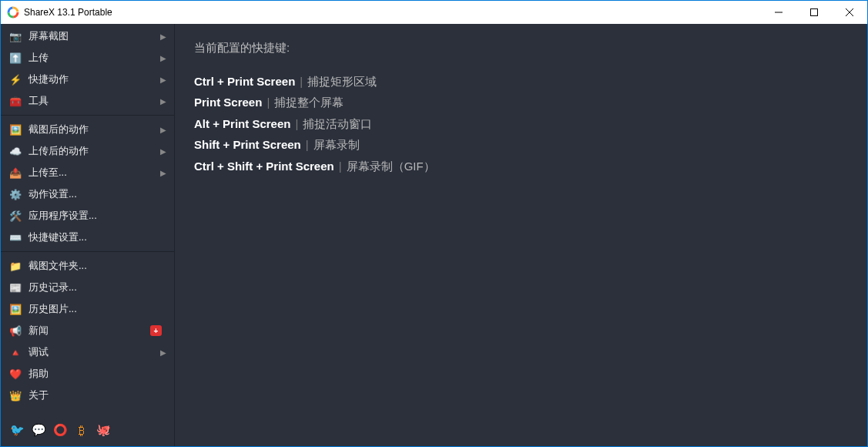  What do you see at coordinates (88, 309) in the screenshot?
I see `sidebar-item: 🖼️历史图片...` at bounding box center [88, 309].